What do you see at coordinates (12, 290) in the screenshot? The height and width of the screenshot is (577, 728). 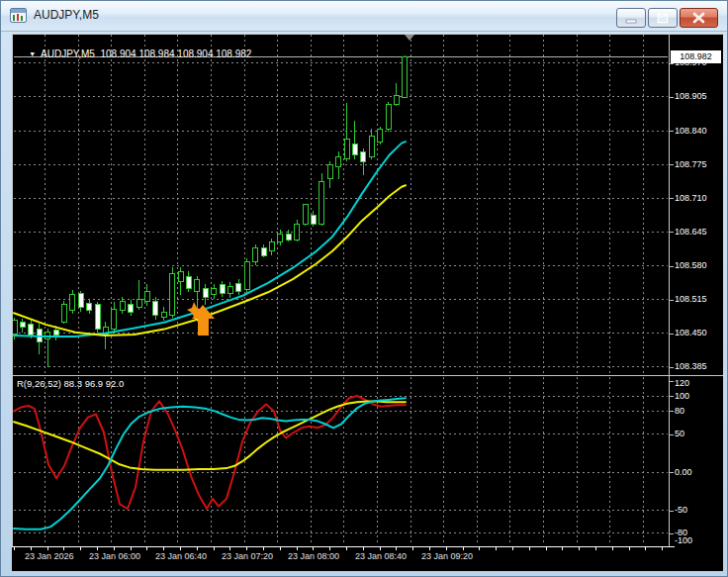 I see `pane-frame-left` at bounding box center [12, 290].